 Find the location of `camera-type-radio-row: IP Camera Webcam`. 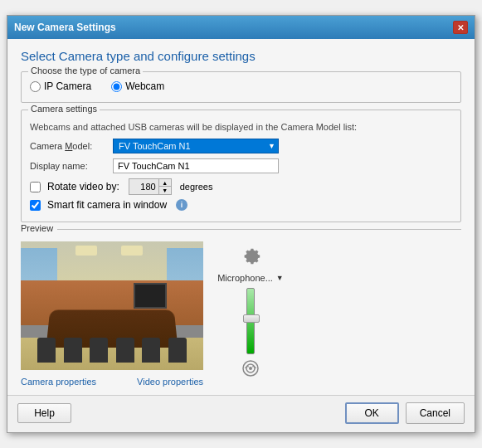

camera-type-radio-row: IP Camera Webcam is located at coordinates (241, 86).